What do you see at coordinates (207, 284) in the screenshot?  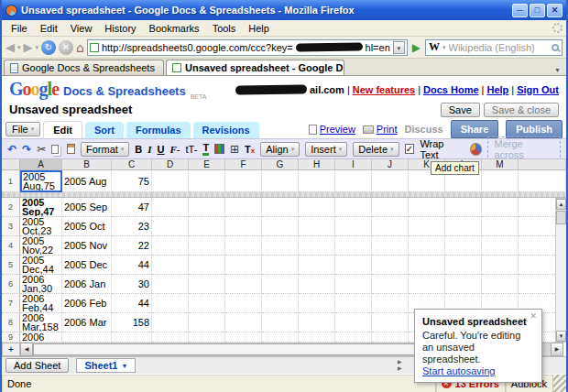 I see `cell-E6` at bounding box center [207, 284].